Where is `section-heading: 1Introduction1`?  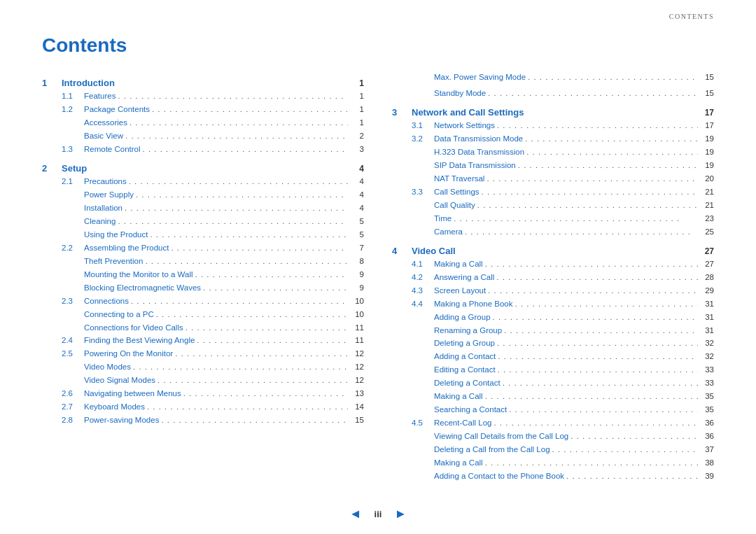 section-heading: 1Introduction1 is located at coordinates (203, 83).